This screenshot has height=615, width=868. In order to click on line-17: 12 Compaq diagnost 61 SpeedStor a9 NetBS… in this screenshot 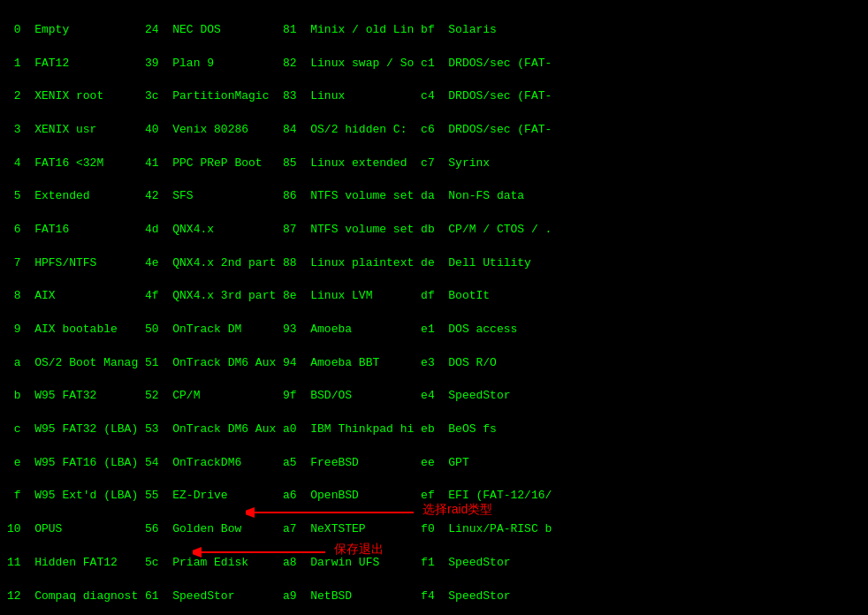, I will do `click(434, 597)`.